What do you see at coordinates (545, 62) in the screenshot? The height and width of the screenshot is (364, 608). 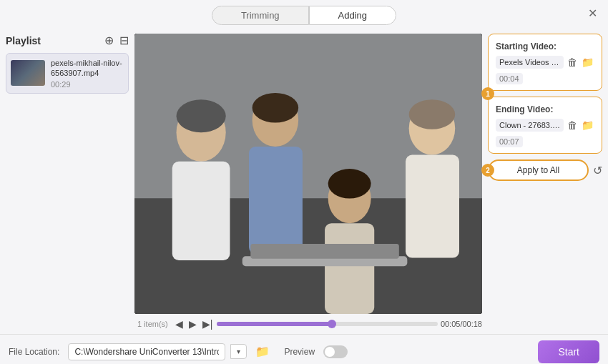 I see `starting-video-card: Starting Video: Pexels Videos 3785.mp4 🗑…` at bounding box center [545, 62].